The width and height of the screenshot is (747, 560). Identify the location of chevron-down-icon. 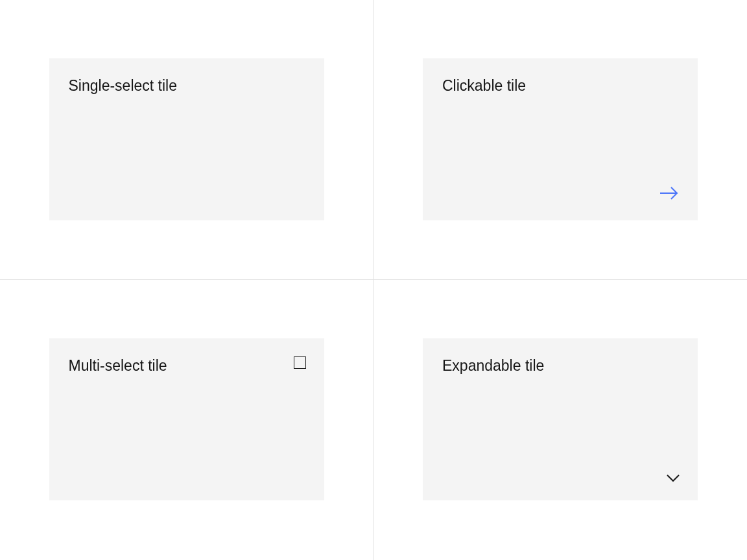
(673, 478).